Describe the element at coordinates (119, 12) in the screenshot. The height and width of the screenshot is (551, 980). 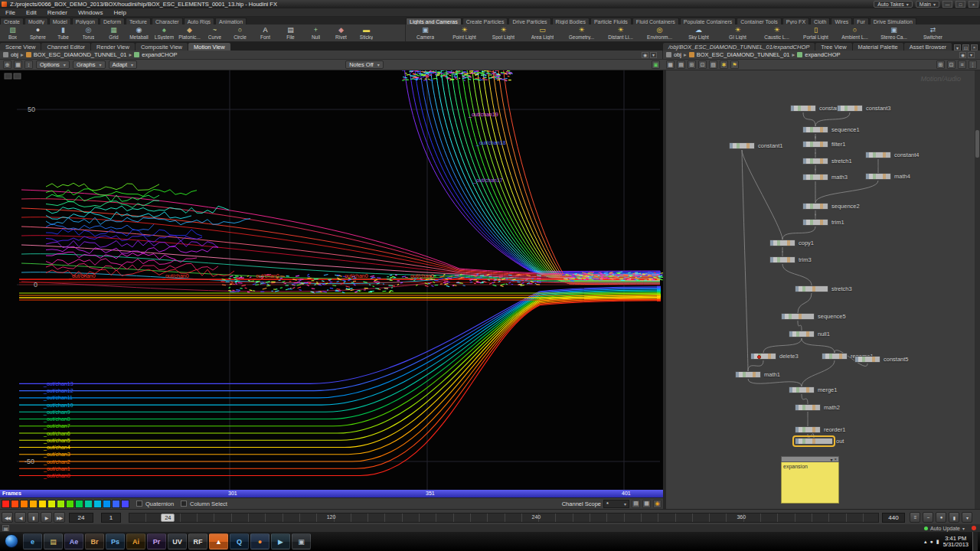
I see `menu-help: Help` at that location.